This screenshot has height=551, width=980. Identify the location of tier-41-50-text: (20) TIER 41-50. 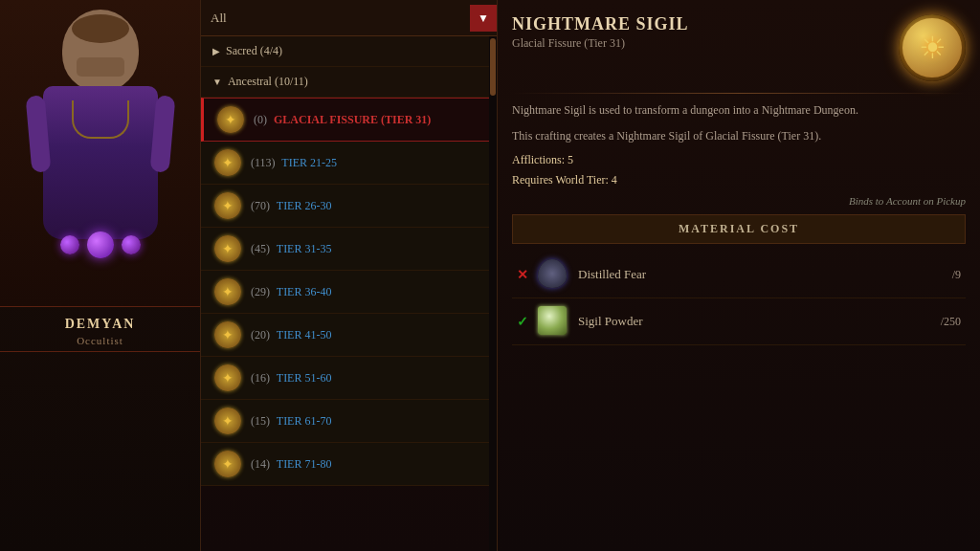
(368, 335).